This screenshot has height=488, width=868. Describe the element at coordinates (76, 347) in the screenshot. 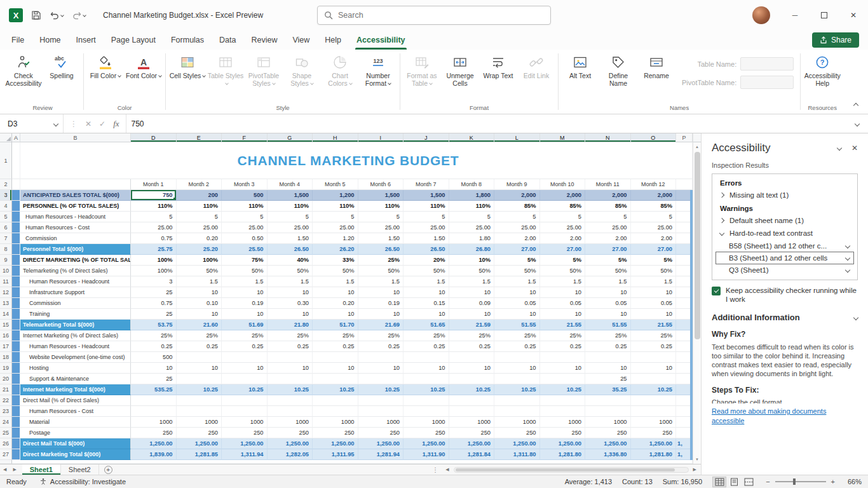

I see `cell-B17: Human Resources - Headcount` at that location.